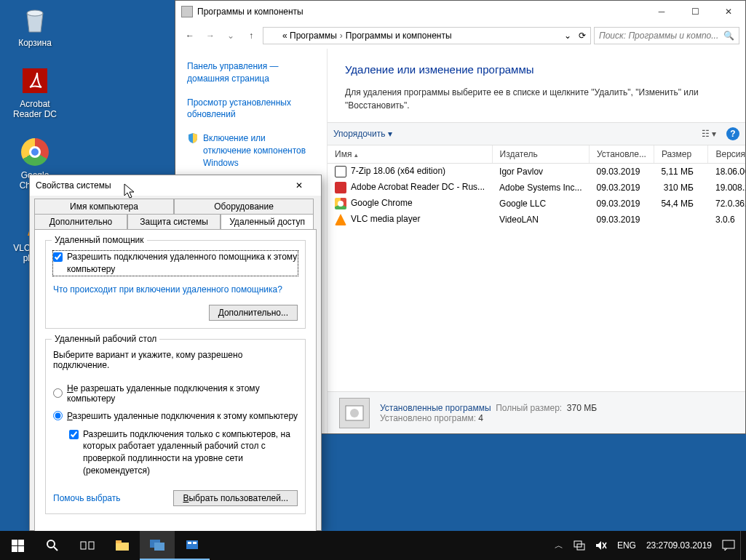 The width and height of the screenshot is (746, 560). What do you see at coordinates (35, 109) in the screenshot?
I see `desktop-icon-label: Acrobat Reader DC` at bounding box center [35, 109].